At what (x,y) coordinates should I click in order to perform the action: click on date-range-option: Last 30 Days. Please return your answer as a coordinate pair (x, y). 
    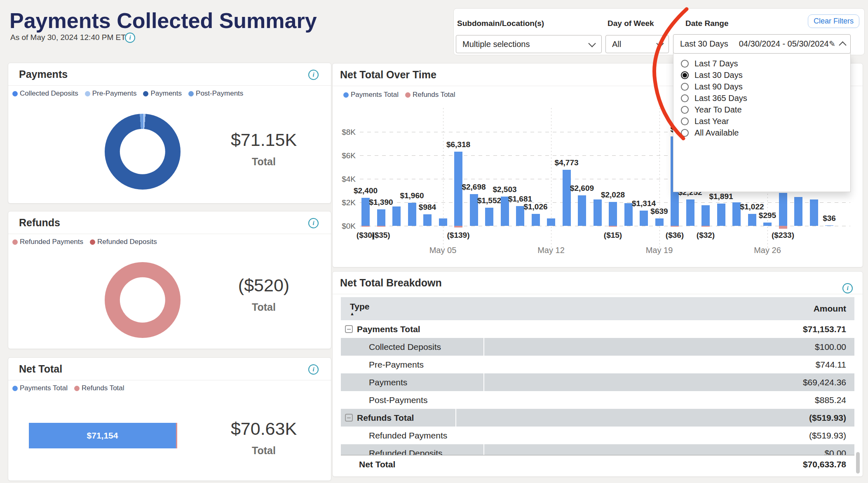
    Looking at the image, I should click on (762, 75).